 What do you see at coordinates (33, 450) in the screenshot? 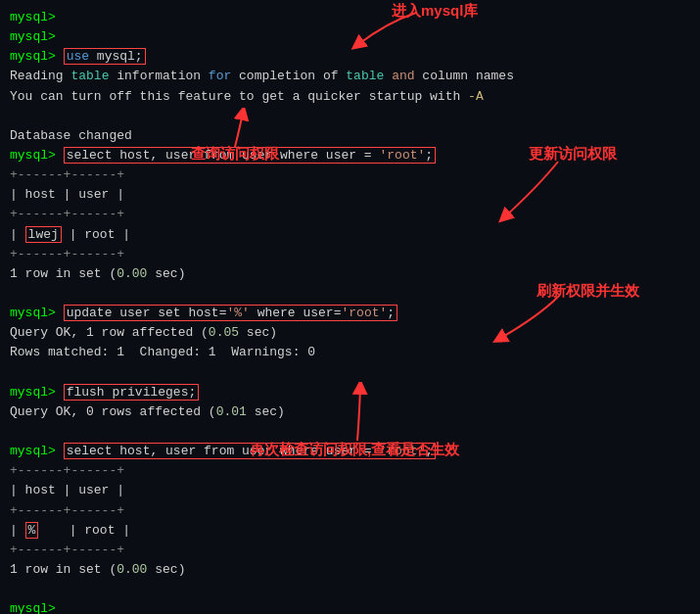
I see `prompt-7: mysql>` at bounding box center [33, 450].